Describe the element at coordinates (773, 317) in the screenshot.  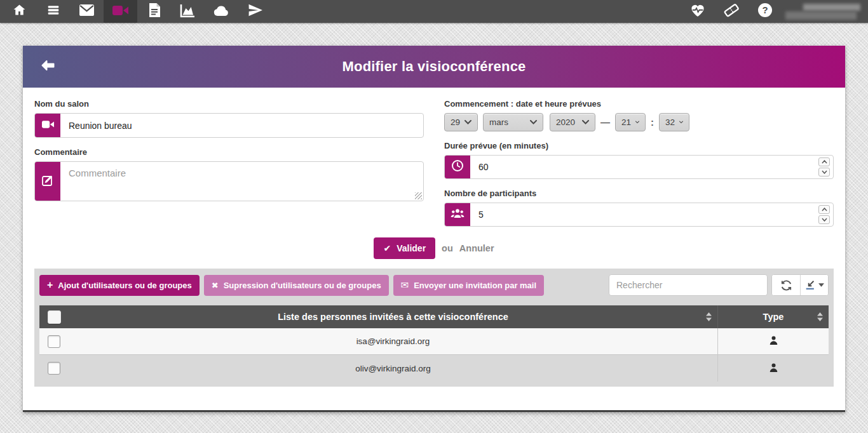
I see `header-type-cell: Type` at that location.